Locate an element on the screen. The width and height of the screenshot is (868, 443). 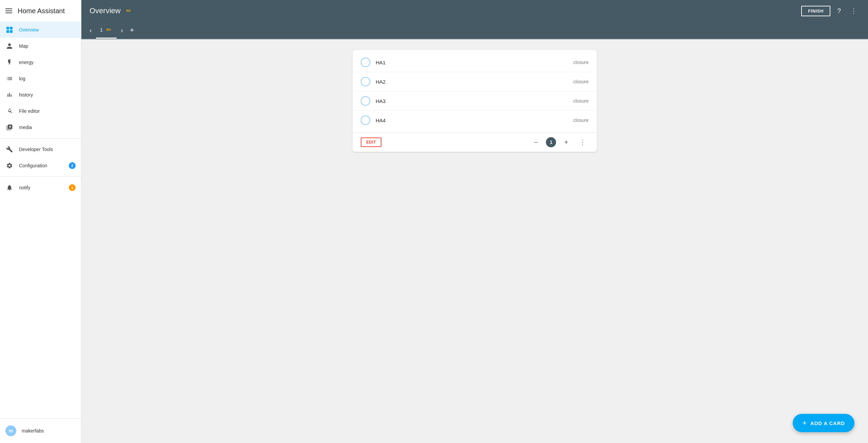
sidebar-item-log: log is located at coordinates (41, 79).